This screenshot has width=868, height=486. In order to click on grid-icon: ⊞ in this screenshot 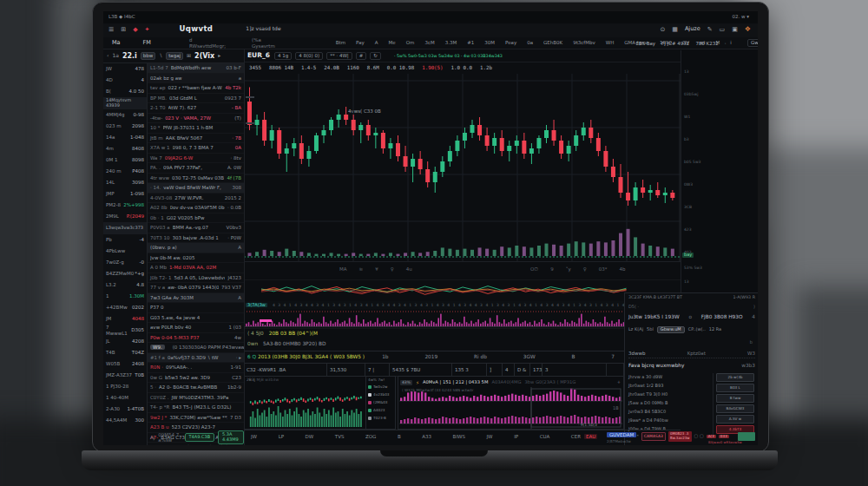, I will do `click(123, 30)`.